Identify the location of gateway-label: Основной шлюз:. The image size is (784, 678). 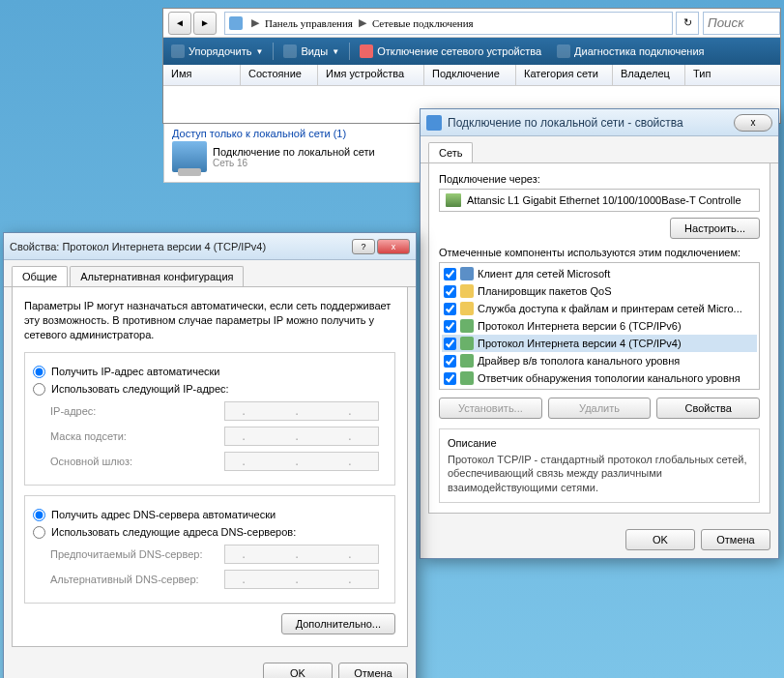
(137, 461).